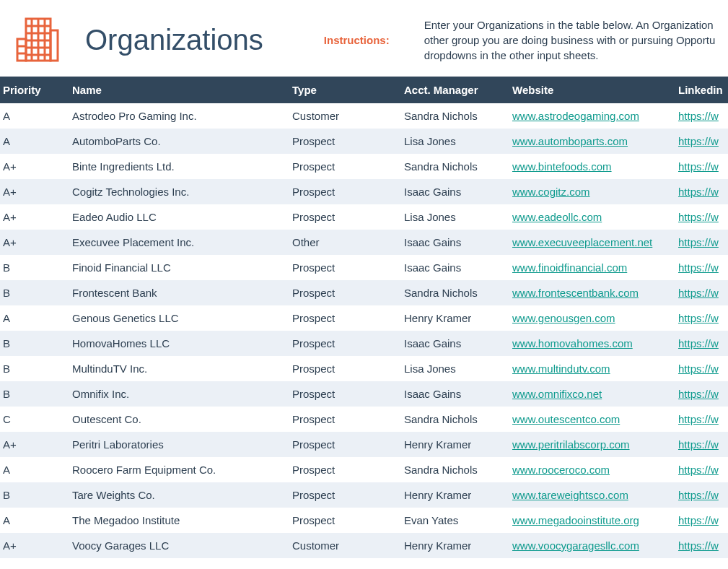  What do you see at coordinates (595, 243) in the screenshot?
I see `cell-website: www.execuveeplacement.net` at bounding box center [595, 243].